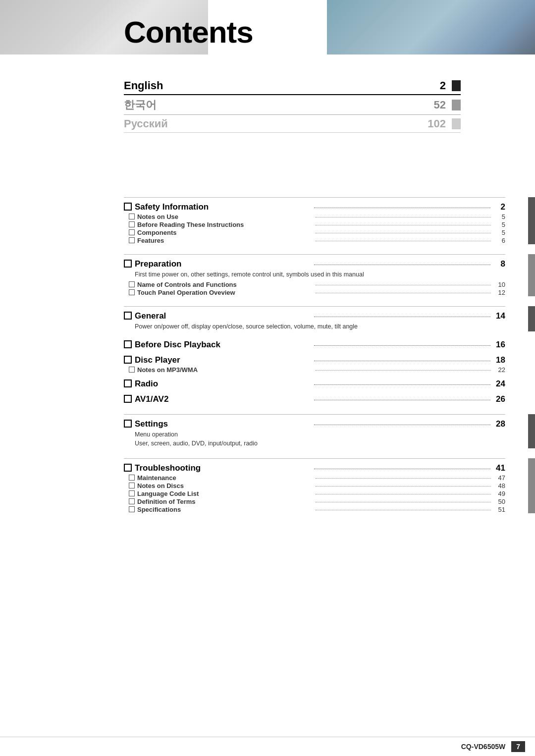 This screenshot has height=756, width=535. What do you see at coordinates (223, 424) in the screenshot?
I see `toc-label-settings: Settings` at bounding box center [223, 424].